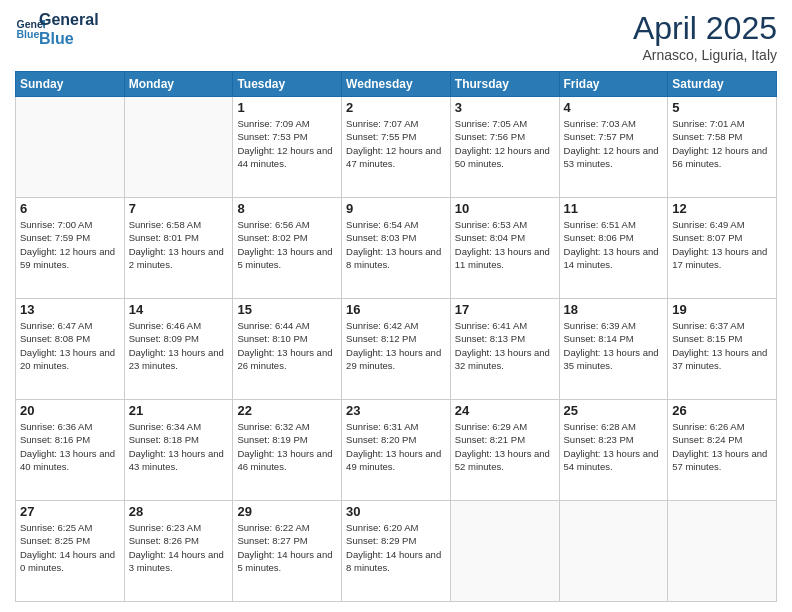 The width and height of the screenshot is (792, 612). What do you see at coordinates (178, 552) in the screenshot?
I see `table-row: 28Sunrise: 6:23 AMSunset: 8:26 PMDayligh…` at bounding box center [178, 552].